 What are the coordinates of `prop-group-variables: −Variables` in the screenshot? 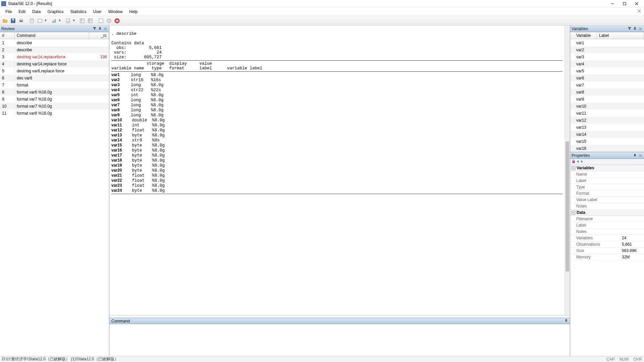 It's located at (607, 168).